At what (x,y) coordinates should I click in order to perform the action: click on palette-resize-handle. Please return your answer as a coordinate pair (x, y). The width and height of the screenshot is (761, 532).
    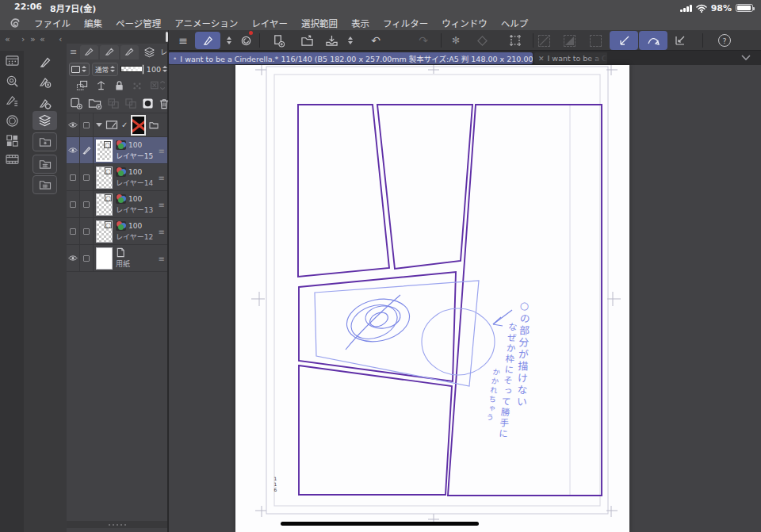
    Looking at the image, I should click on (117, 525).